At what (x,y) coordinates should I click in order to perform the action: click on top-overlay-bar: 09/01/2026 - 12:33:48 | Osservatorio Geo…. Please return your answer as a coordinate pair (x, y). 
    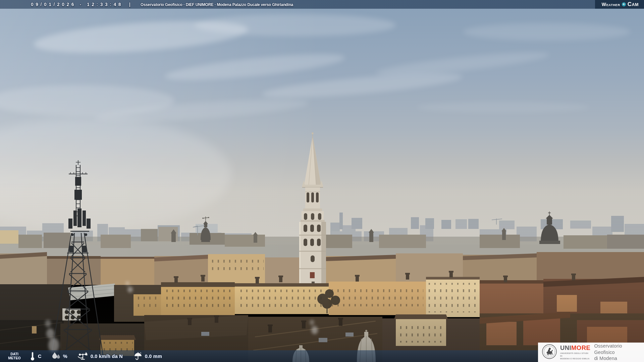
    Looking at the image, I should click on (322, 4).